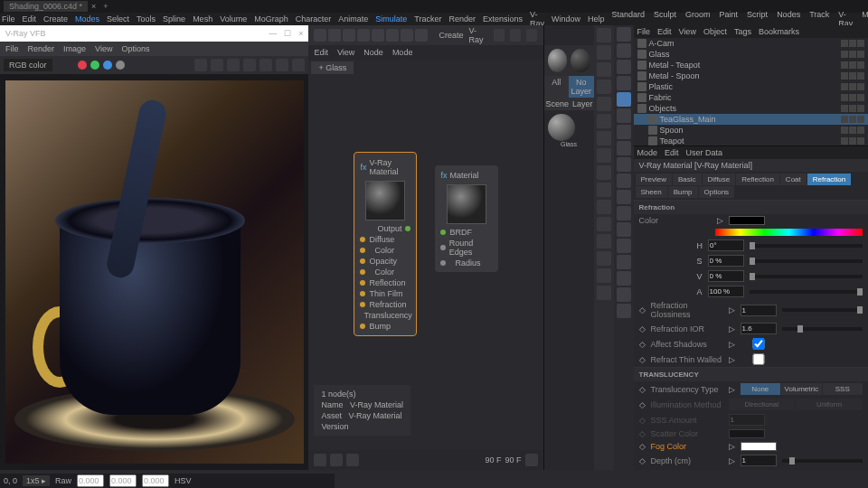 Image resolution: width=868 pixels, height=488 pixels. What do you see at coordinates (726, 277) in the screenshot?
I see `val-input` at bounding box center [726, 277].